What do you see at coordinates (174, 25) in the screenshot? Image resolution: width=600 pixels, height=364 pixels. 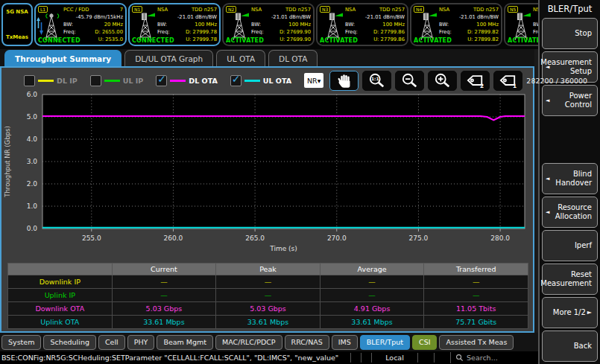 I see `cell-status-N1: N1NSATDD n257-21.01 dBm/BWBW:100 MHzFreq…` at bounding box center [174, 25].